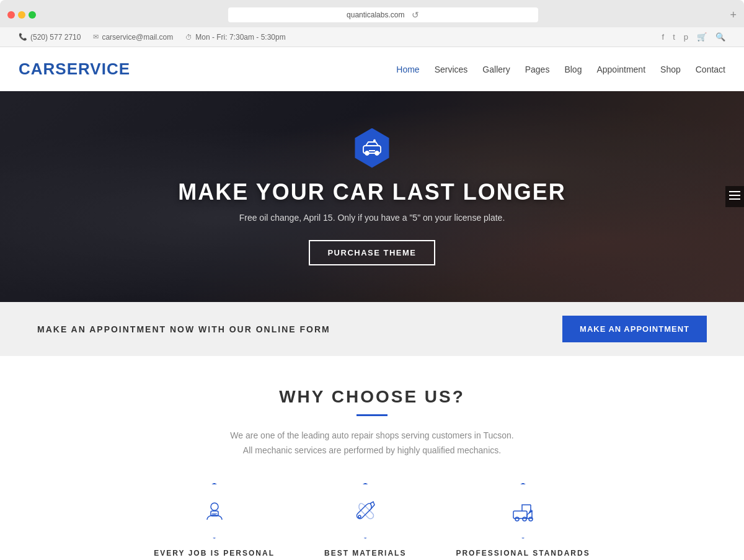 This screenshot has height=560, width=744. What do you see at coordinates (372, 416) in the screenshot?
I see `why-divider` at bounding box center [372, 416].